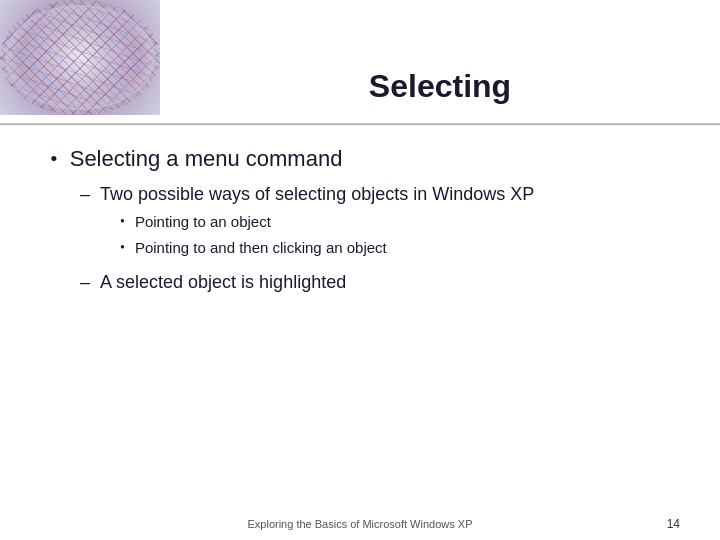 This screenshot has height=540, width=720. Describe the element at coordinates (327, 222) in the screenshot. I see `sub-bullet-1: • Pointing to an object` at that location.